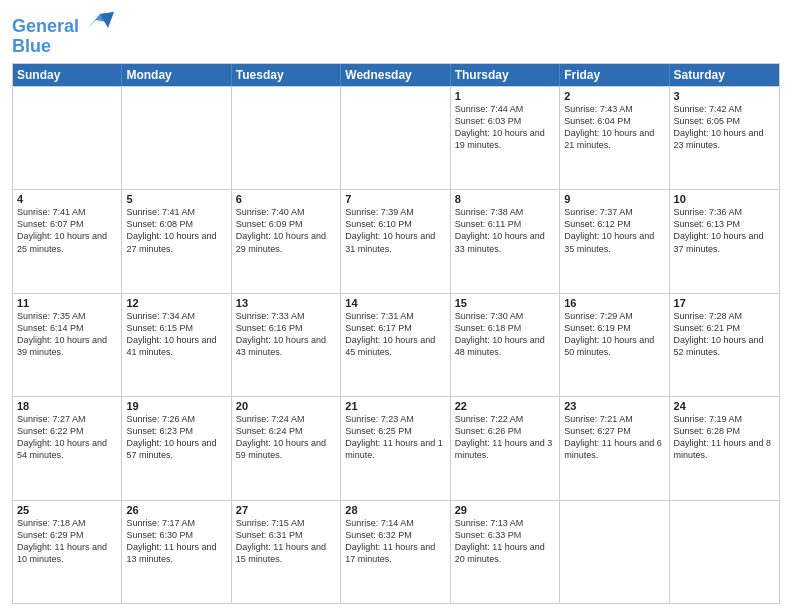  I want to click on day-info: Sunrise: 7:27 AM Sunset: 6:22 PM Dayligh…, so click(67, 438).